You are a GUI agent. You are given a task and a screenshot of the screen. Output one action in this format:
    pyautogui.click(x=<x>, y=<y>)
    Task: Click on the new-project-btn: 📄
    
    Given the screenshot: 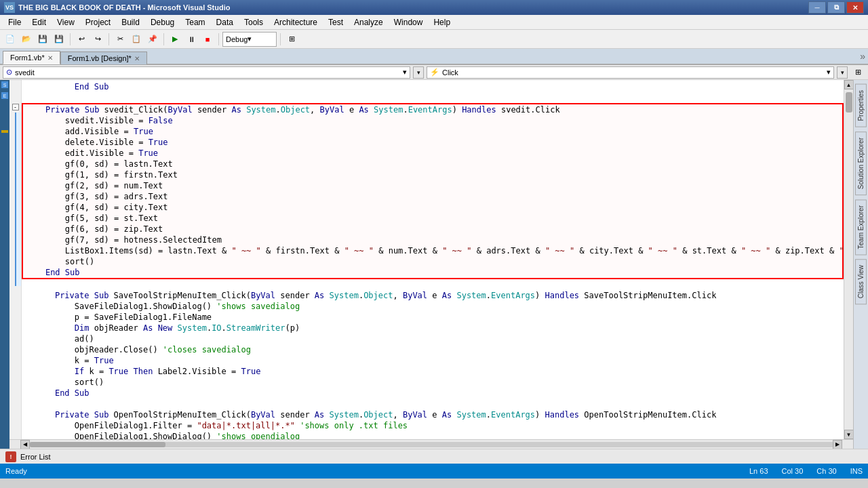 What is the action you would take?
    pyautogui.click(x=10, y=39)
    